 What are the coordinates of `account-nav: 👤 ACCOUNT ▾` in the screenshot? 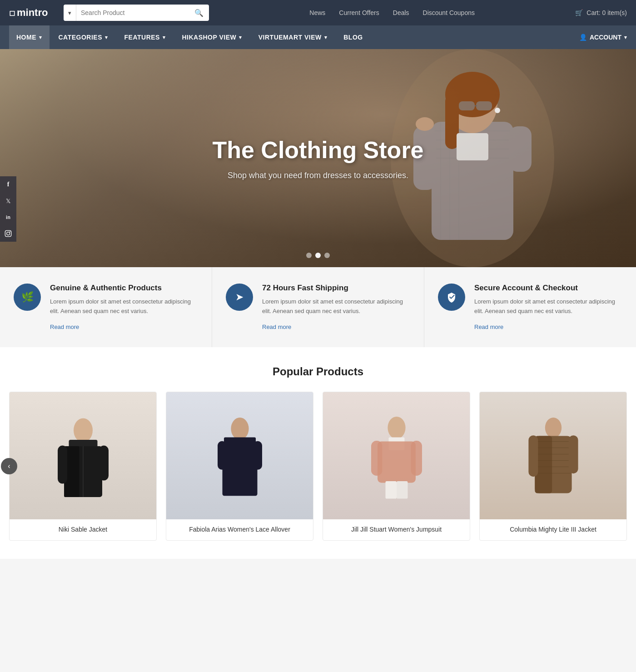 It's located at (603, 37).